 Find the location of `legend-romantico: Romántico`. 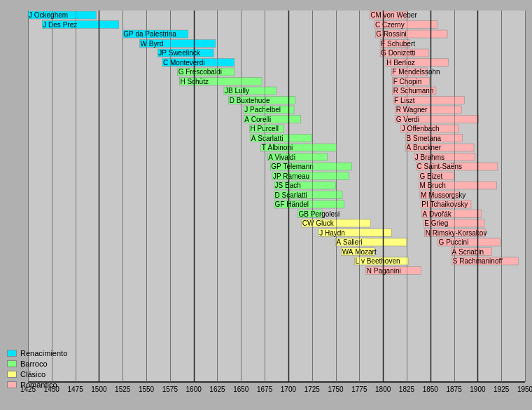

legend-romantico: Romántico is located at coordinates (37, 385).